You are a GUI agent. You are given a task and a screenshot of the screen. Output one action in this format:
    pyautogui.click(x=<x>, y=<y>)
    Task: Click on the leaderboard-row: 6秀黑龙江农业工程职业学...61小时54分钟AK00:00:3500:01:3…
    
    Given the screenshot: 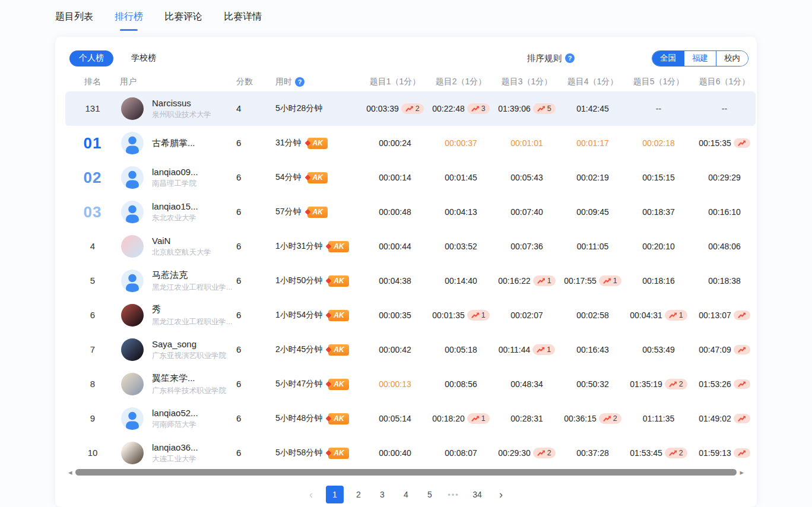 What is the action you would take?
    pyautogui.click(x=411, y=315)
    